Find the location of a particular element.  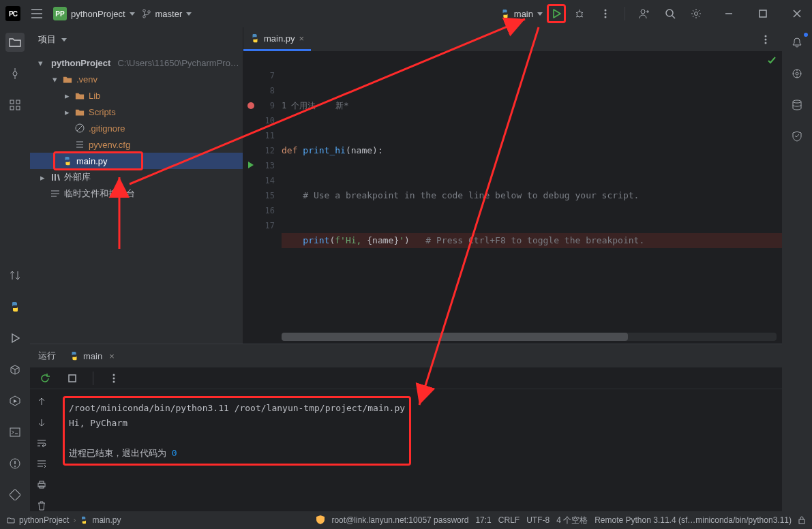

remote-status-icon is located at coordinates (320, 520).